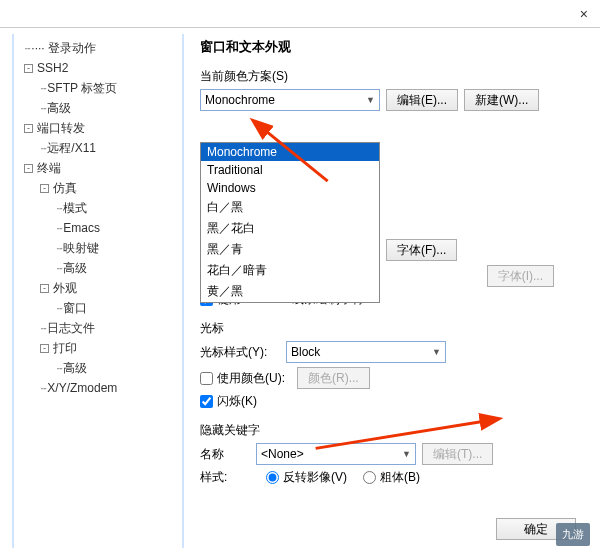 This screenshot has height=554, width=600. Describe the element at coordinates (290, 170) in the screenshot. I see `dropdown-option: Traditional` at that location.